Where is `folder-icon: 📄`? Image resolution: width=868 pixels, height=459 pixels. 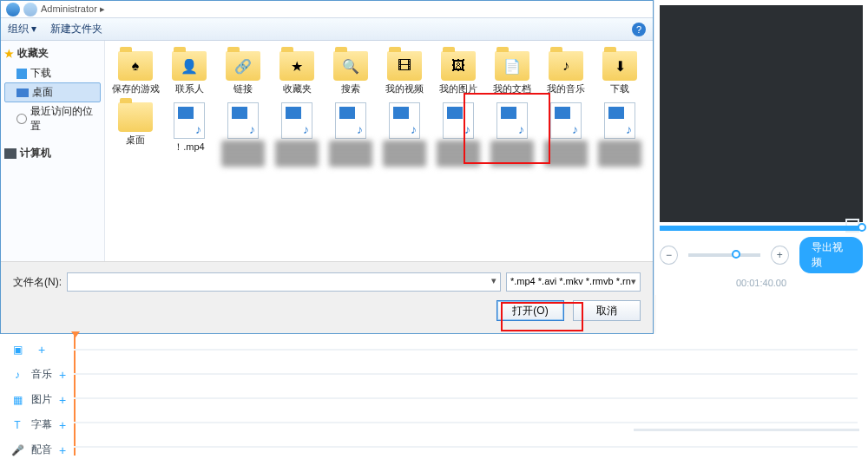 folder-icon: 📄 is located at coordinates (512, 66).